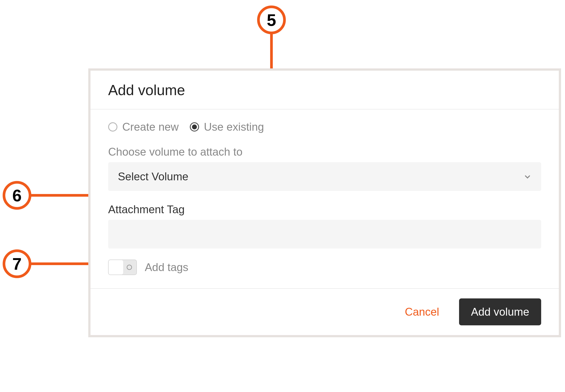  Describe the element at coordinates (325, 90) in the screenshot. I see `dialog-header: Add volume` at that location.